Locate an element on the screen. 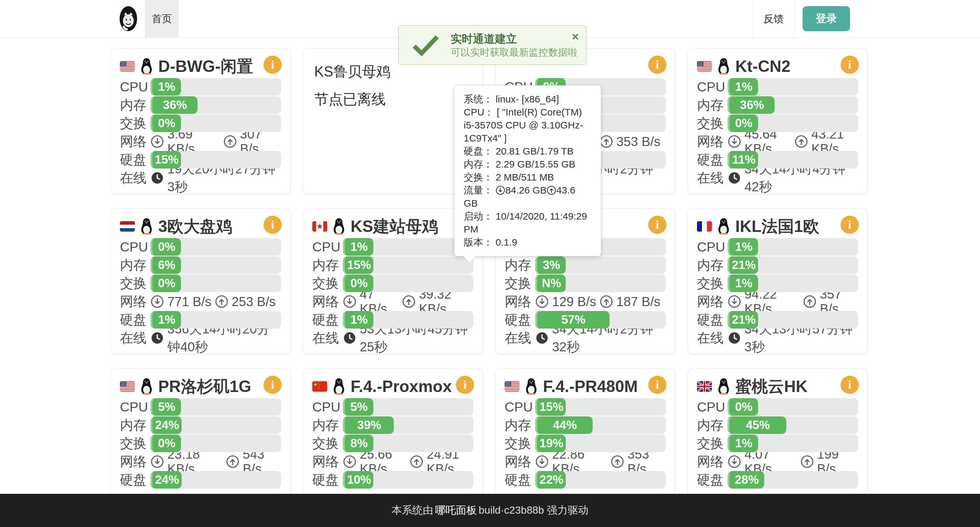 This screenshot has height=527, width=980. swap-bar-fill: 0% is located at coordinates (166, 443).